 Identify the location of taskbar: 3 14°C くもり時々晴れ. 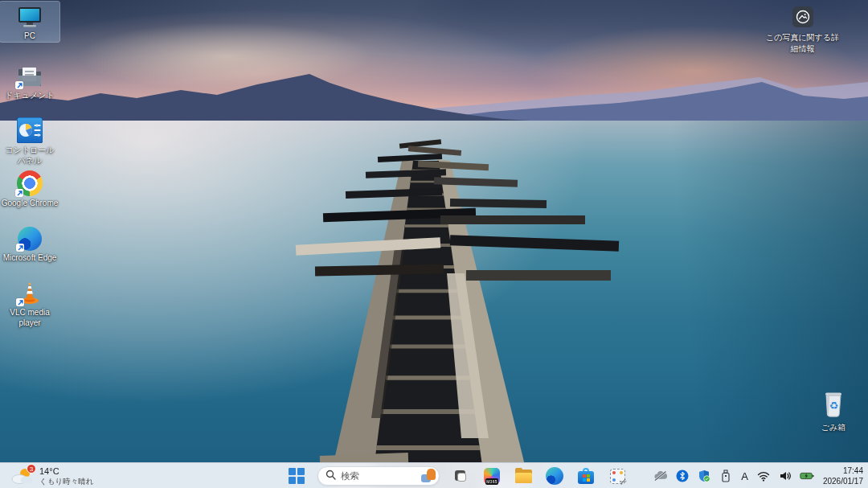
(434, 475).